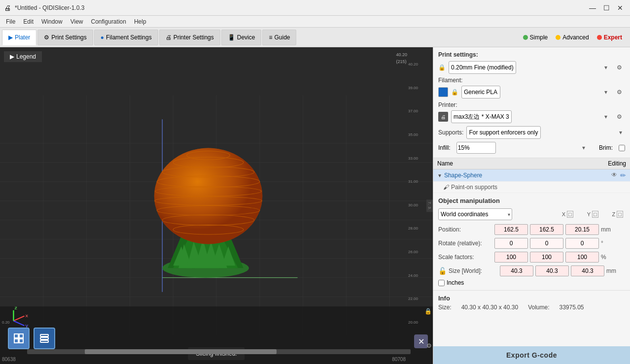 This screenshot has height=364, width=630. What do you see at coordinates (77, 22) in the screenshot?
I see `menu-view: View` at bounding box center [77, 22].